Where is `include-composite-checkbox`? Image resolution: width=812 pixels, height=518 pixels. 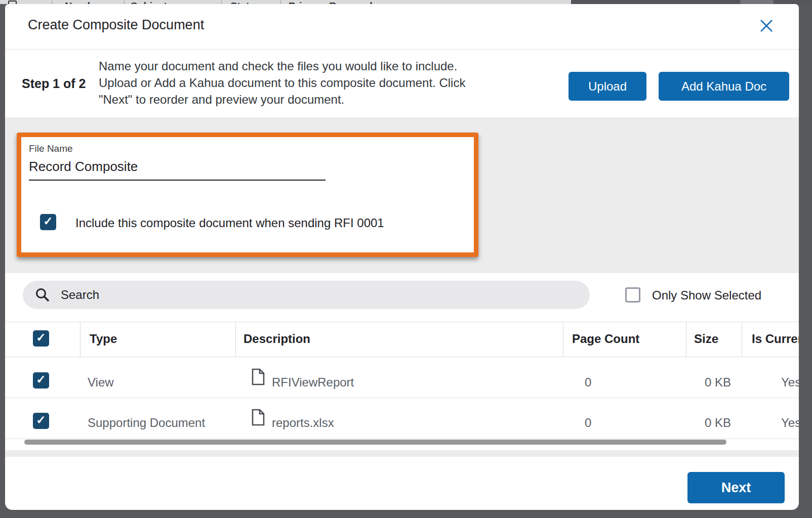
include-composite-checkbox is located at coordinates (48, 222).